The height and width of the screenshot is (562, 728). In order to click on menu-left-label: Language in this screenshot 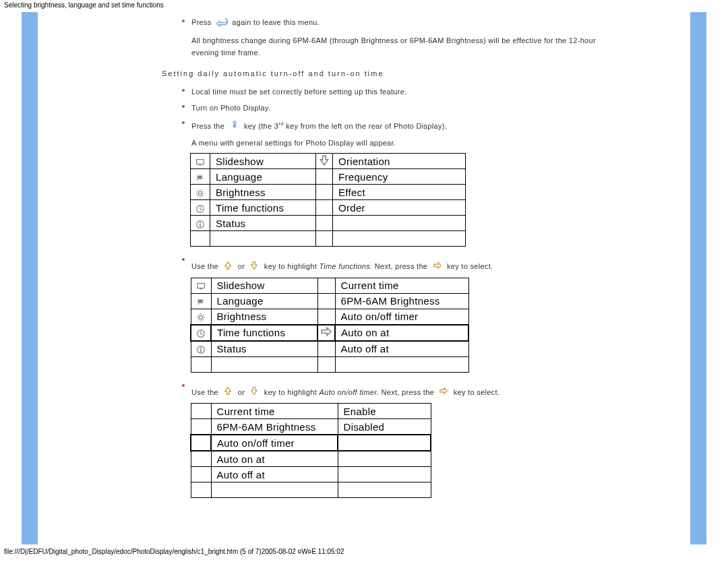, I will do `click(263, 177)`.